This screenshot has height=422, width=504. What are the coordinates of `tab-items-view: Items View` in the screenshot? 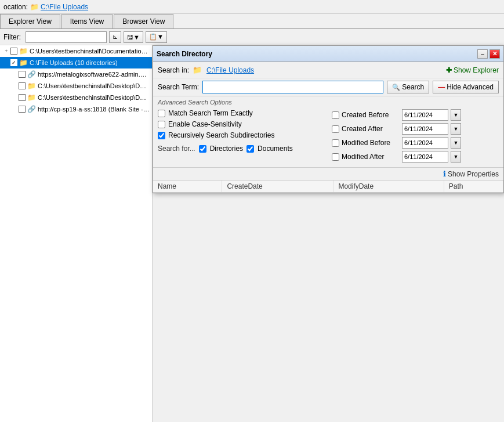 It's located at (87, 21).